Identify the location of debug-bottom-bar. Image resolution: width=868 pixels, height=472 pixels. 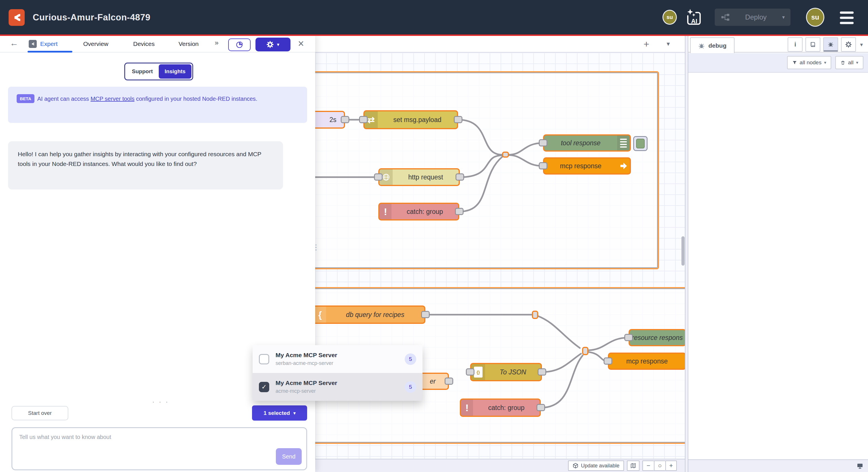
(778, 466).